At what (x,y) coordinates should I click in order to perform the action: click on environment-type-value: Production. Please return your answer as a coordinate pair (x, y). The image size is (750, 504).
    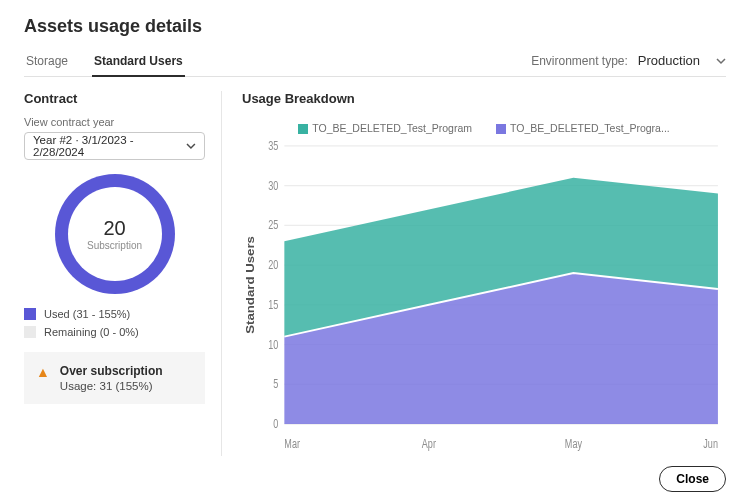
    Looking at the image, I should click on (669, 60).